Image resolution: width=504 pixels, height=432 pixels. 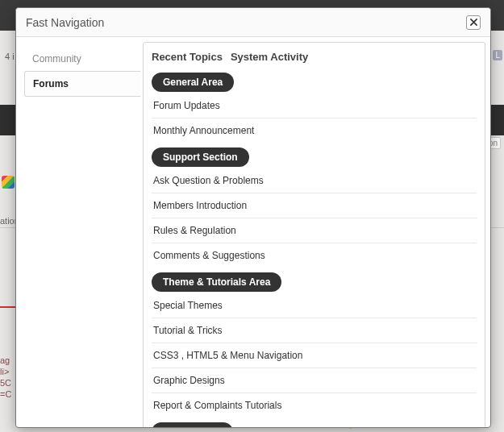 What do you see at coordinates (269, 56) in the screenshot?
I see `top-link: System Activity` at bounding box center [269, 56].